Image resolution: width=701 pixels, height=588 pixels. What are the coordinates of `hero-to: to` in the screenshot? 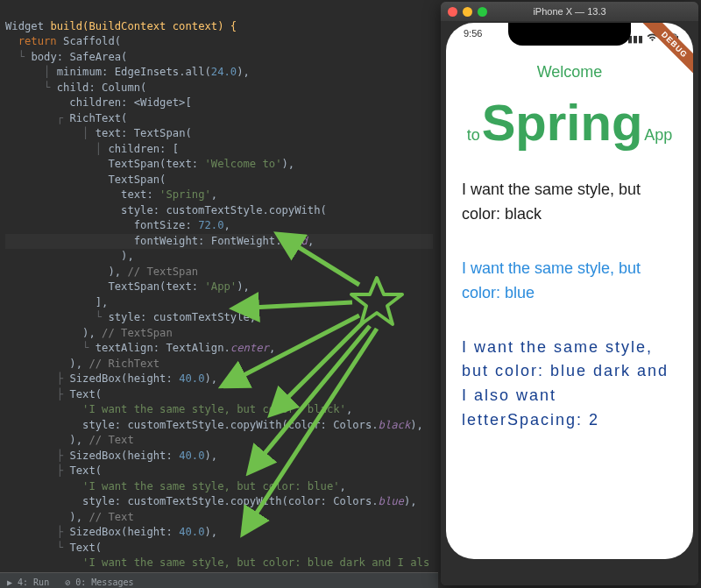 It's located at (473, 135).